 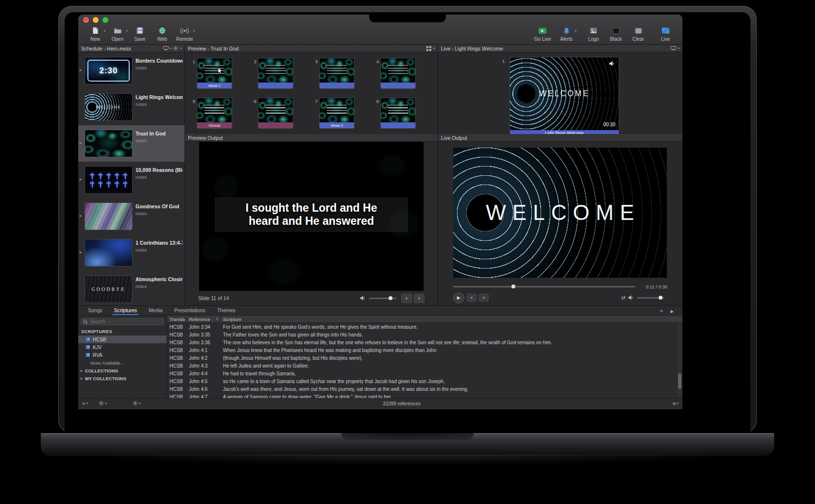 What do you see at coordinates (343, 76) in the screenshot?
I see `preview-slide-3: 3` at bounding box center [343, 76].